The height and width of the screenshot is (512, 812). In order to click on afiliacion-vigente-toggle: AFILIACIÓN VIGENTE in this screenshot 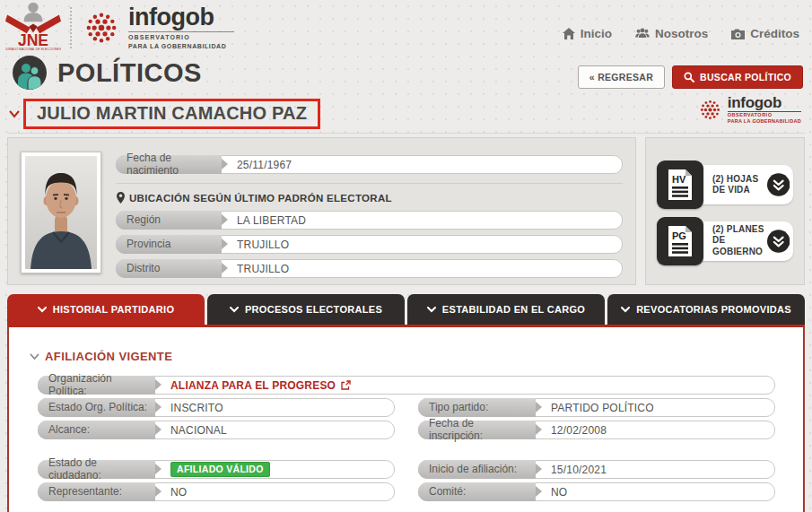, I will do `click(416, 357)`.